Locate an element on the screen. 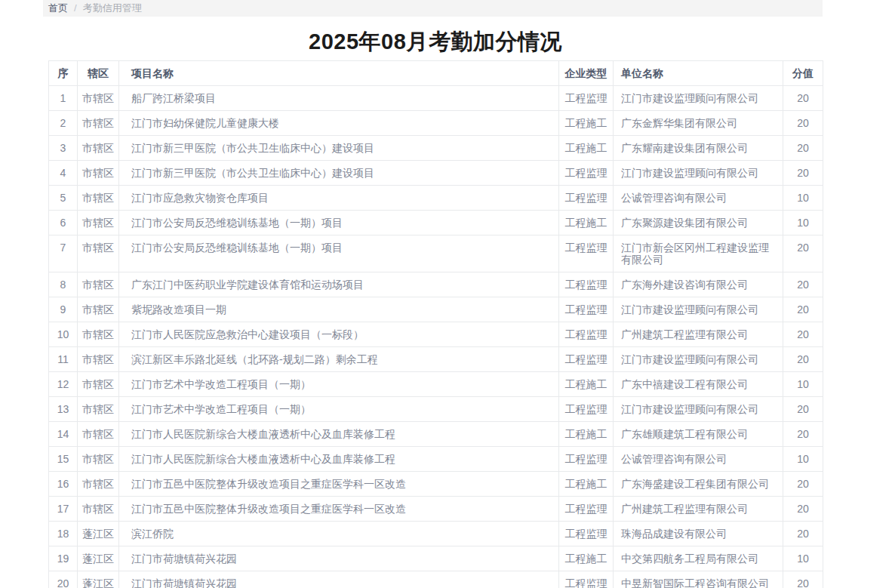 Image resolution: width=892 pixels, height=588 pixels. table-row: 16市辖区江门市五邑中医院整体升级改造项目之重症医学科一区改造工程施工广东海盛建… is located at coordinates (436, 485).